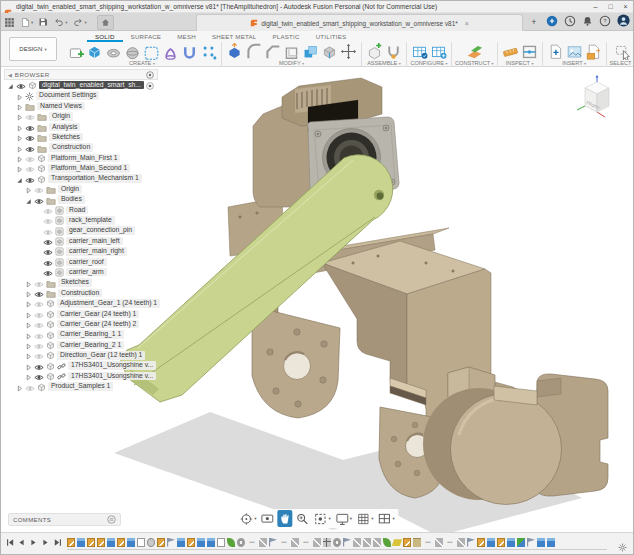 The height and width of the screenshot is (555, 634). What do you see at coordinates (521, 542) in the screenshot?
I see `timeline-feature-mesh` at bounding box center [521, 542].